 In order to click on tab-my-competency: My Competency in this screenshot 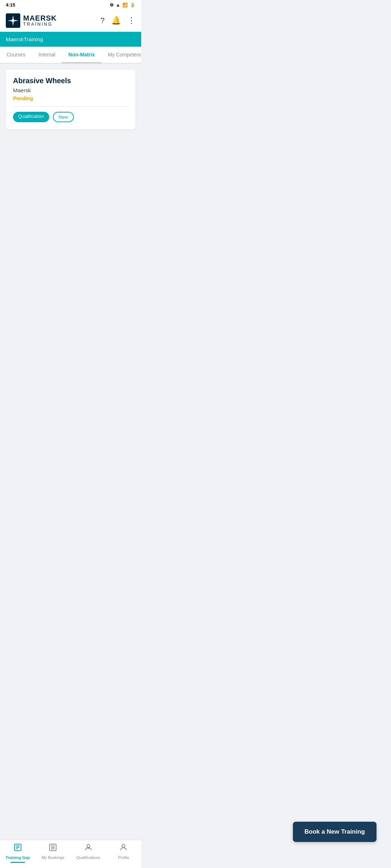, I will do `click(121, 55)`.